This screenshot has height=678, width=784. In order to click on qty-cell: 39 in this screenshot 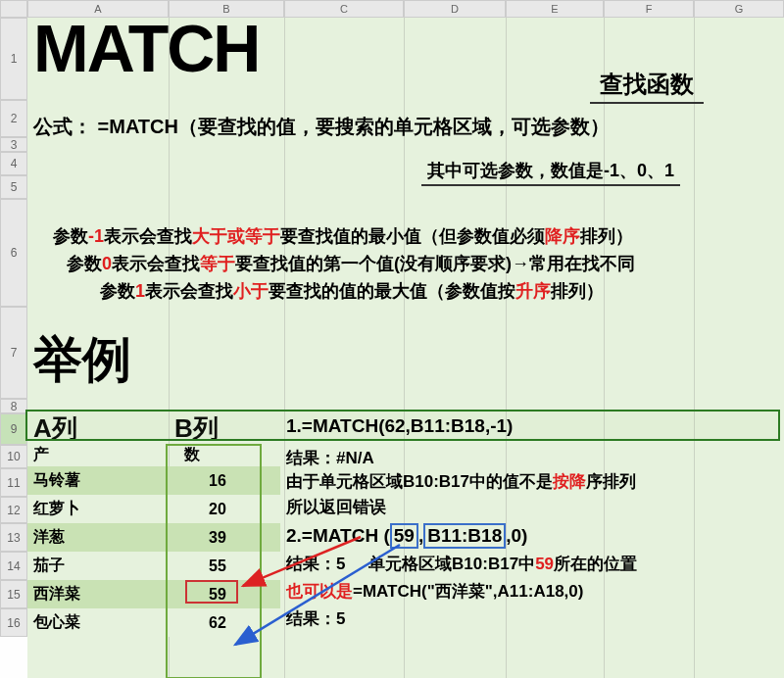, I will do `click(218, 538)`.